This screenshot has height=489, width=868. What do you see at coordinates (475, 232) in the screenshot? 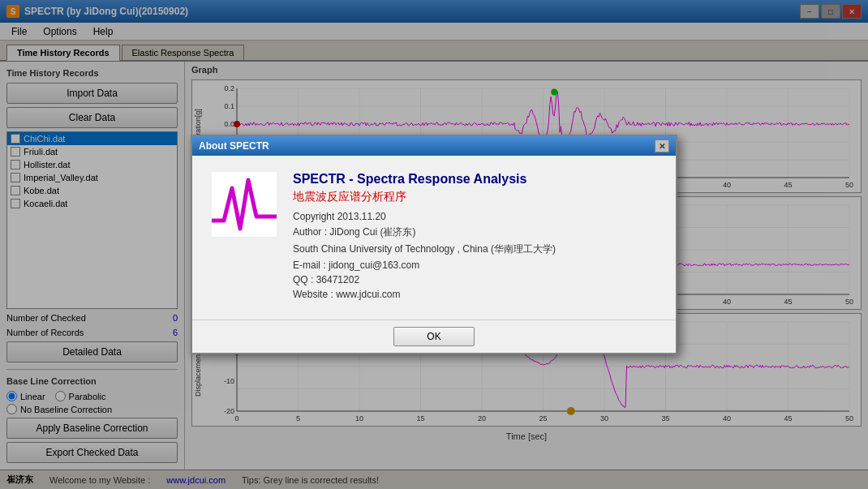
I see `modal-author: Author : JiDong Cui (崔济东)` at bounding box center [475, 232].